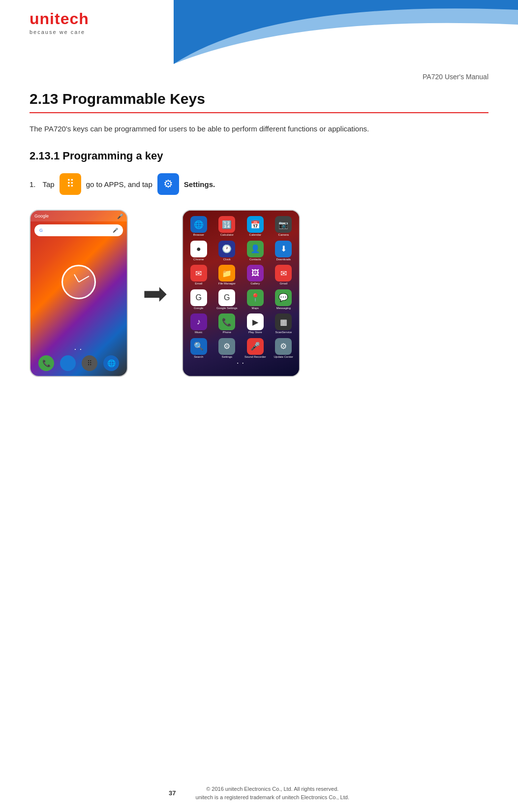  I want to click on app-cell: 📁File Manager, so click(227, 275).